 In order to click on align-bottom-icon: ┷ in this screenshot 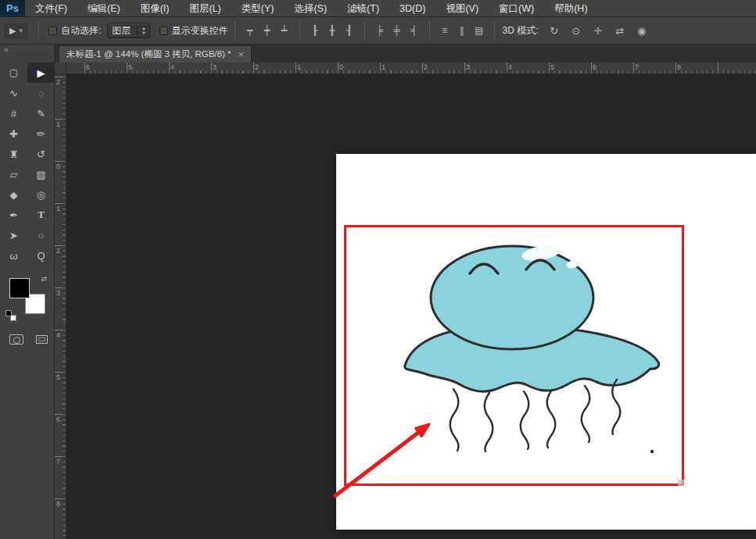, I will do `click(285, 30)`.